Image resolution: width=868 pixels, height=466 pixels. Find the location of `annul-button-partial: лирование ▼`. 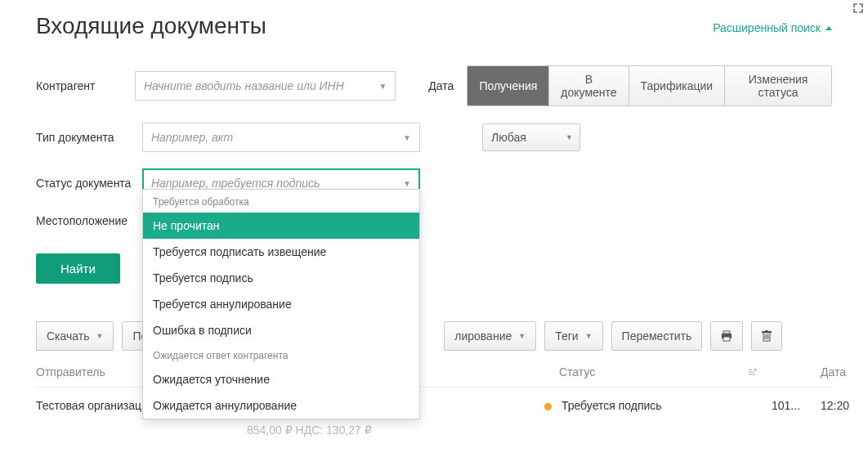

annul-button-partial: лирование ▼ is located at coordinates (490, 336).